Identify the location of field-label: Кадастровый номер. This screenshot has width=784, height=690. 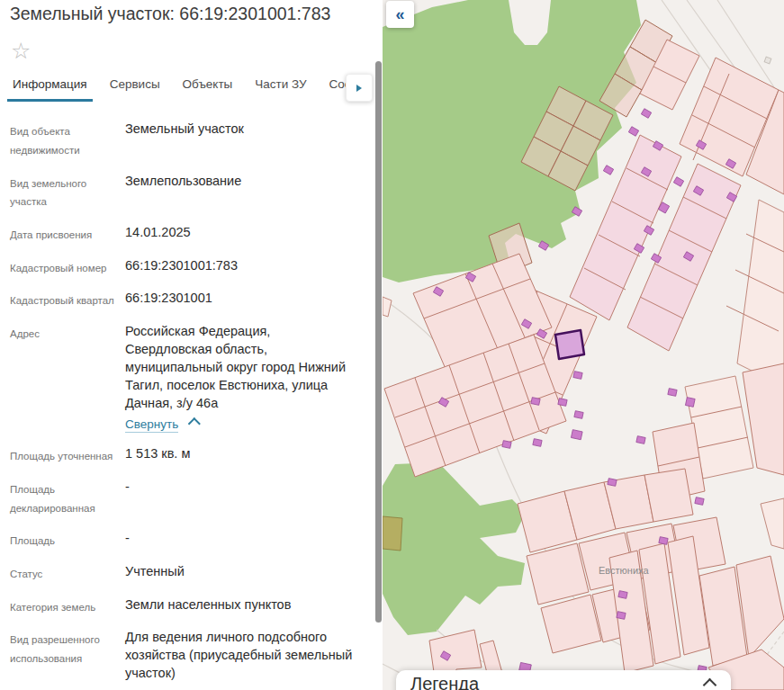
(68, 267).